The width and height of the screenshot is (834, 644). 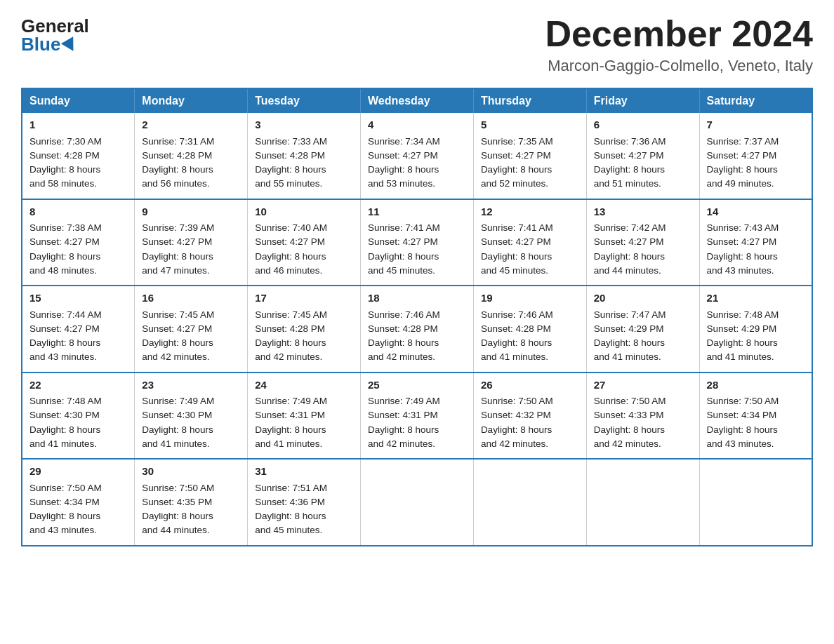 What do you see at coordinates (417, 243) in the screenshot?
I see `calendar-week-row: 8Sunrise: 7:38 AMSunset: 4:27 PMDaylight…` at bounding box center [417, 243].